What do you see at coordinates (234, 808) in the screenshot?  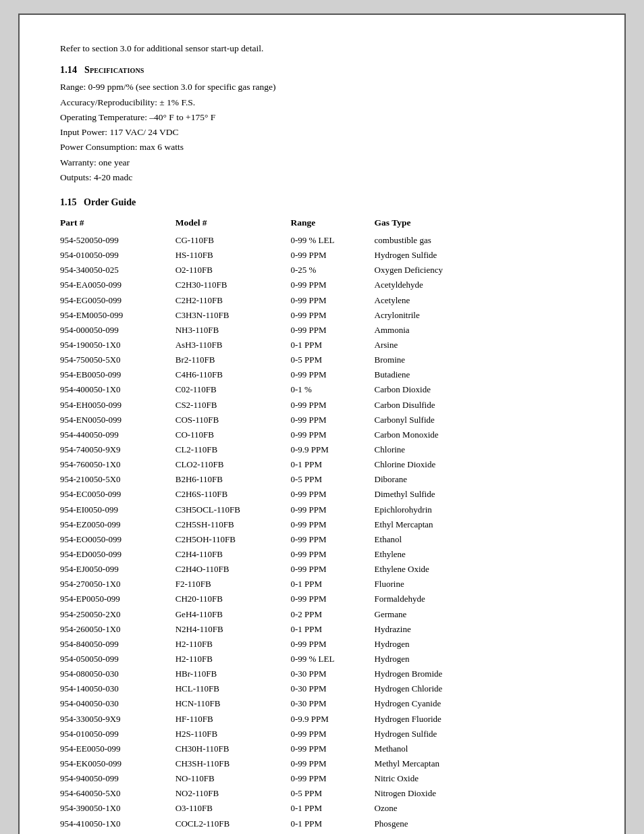 I see `table-cell: O3-110FB` at bounding box center [234, 808].